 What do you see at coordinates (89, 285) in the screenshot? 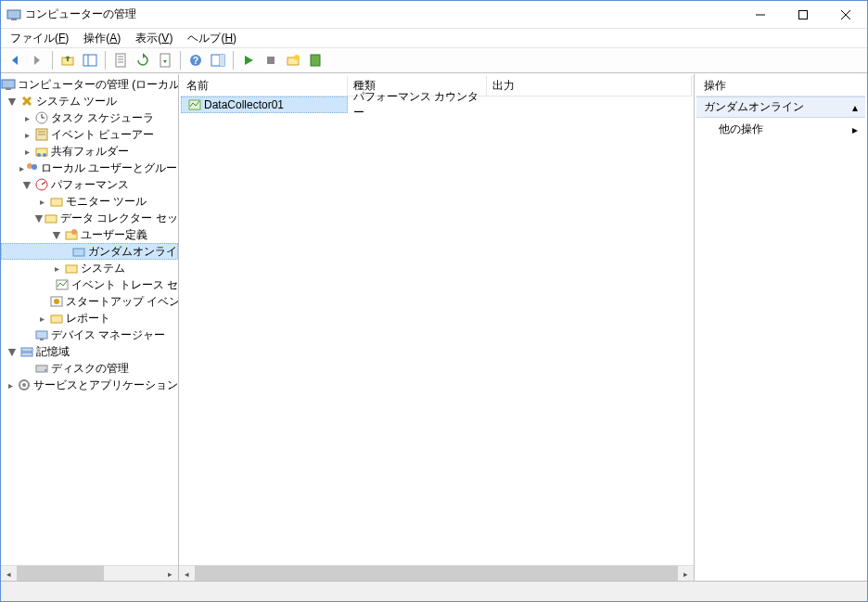
I see `tree-event-trace: イベント トレース セ` at bounding box center [89, 285].